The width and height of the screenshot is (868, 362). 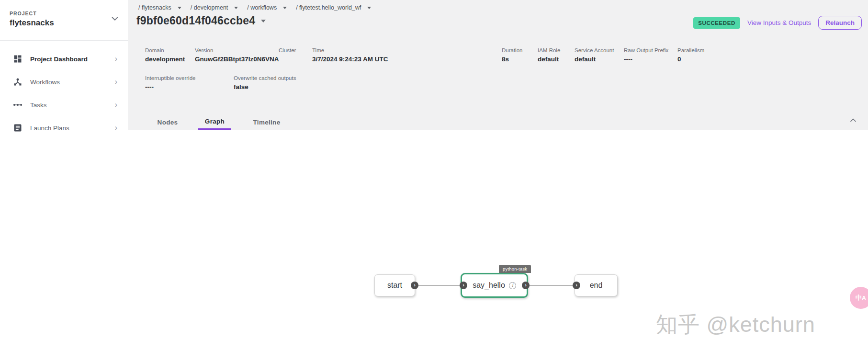 What do you see at coordinates (489, 285) in the screenshot?
I see `node-label: say_hello` at bounding box center [489, 285].